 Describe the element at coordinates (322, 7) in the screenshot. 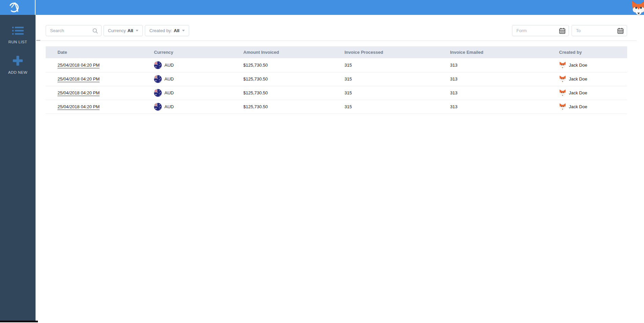

I see `topbar` at that location.